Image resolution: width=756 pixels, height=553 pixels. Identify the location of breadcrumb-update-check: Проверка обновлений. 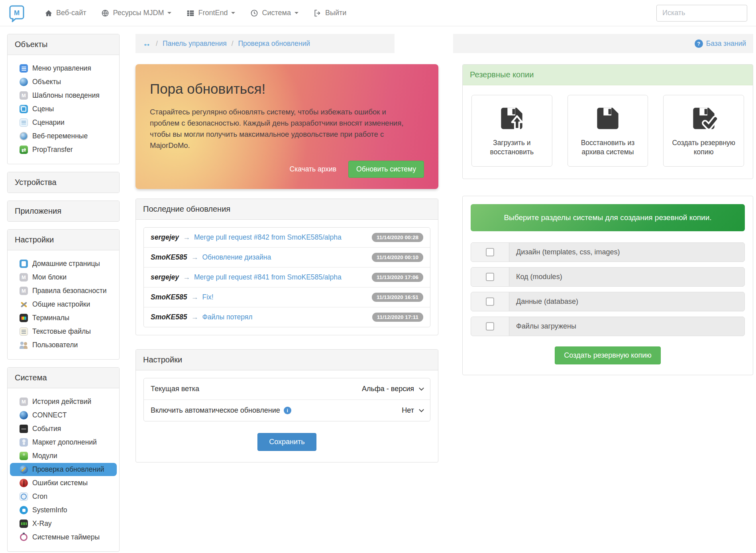
(274, 44).